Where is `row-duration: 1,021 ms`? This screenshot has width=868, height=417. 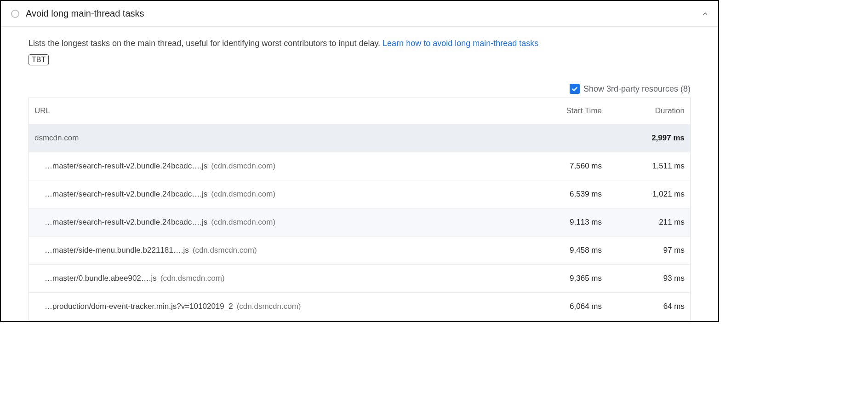
row-duration: 1,021 ms is located at coordinates (643, 194).